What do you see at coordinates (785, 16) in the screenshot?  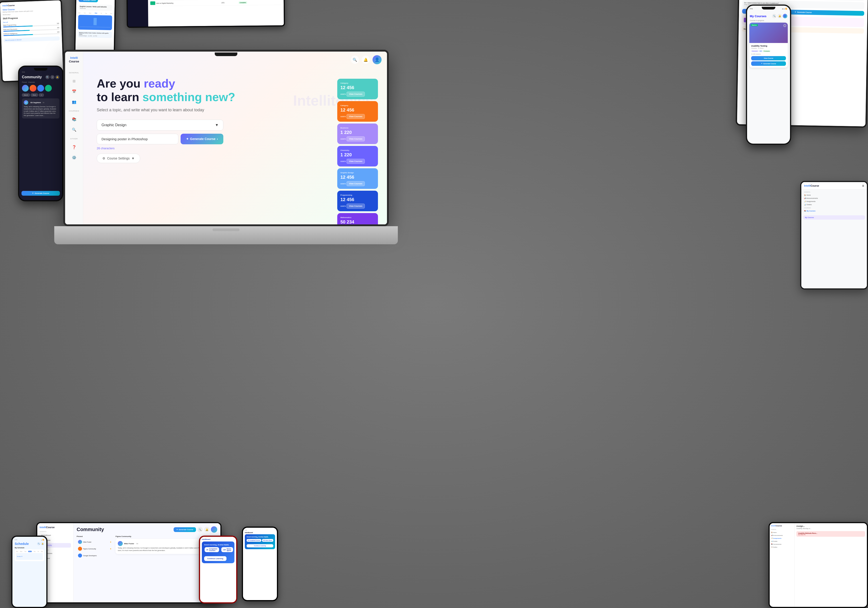 I see `avatar-mycourses: 👤` at bounding box center [785, 16].